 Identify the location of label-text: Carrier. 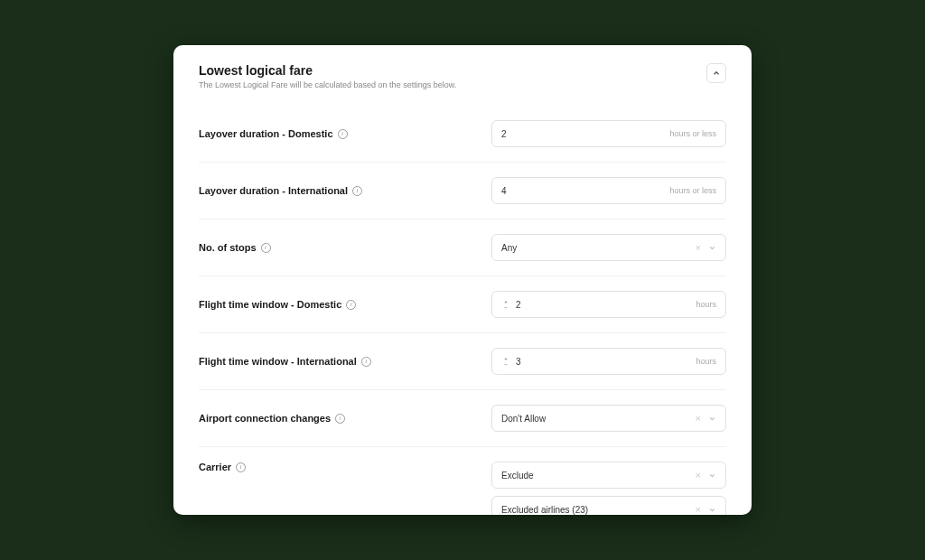
(215, 467).